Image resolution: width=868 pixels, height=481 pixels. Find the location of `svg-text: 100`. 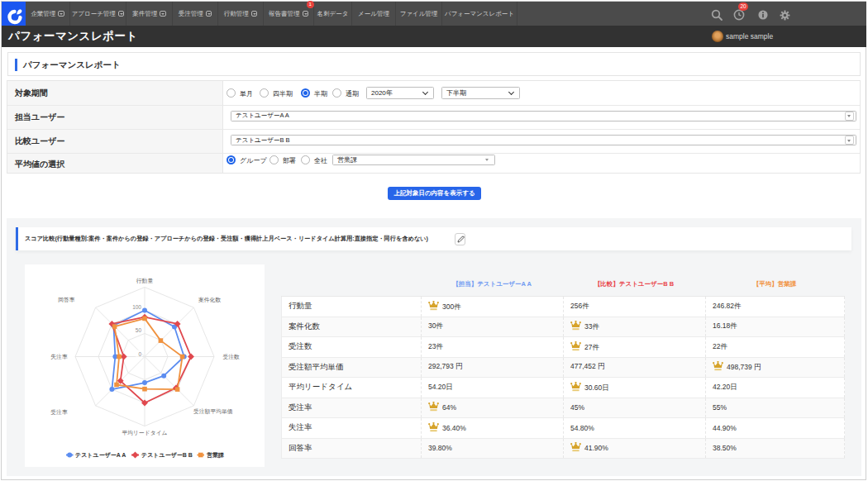

svg-text: 100 is located at coordinates (137, 307).